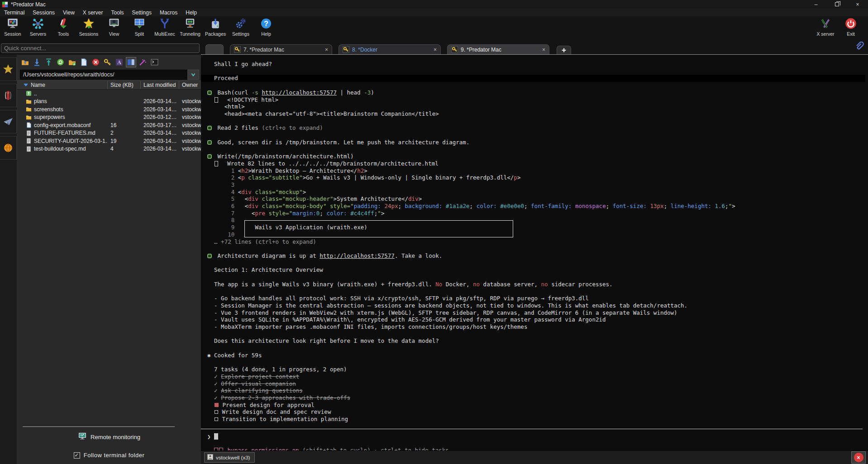 Image resolution: width=868 pixels, height=464 pixels. What do you see at coordinates (84, 62) in the screenshot?
I see `new-file-icon` at bounding box center [84, 62].